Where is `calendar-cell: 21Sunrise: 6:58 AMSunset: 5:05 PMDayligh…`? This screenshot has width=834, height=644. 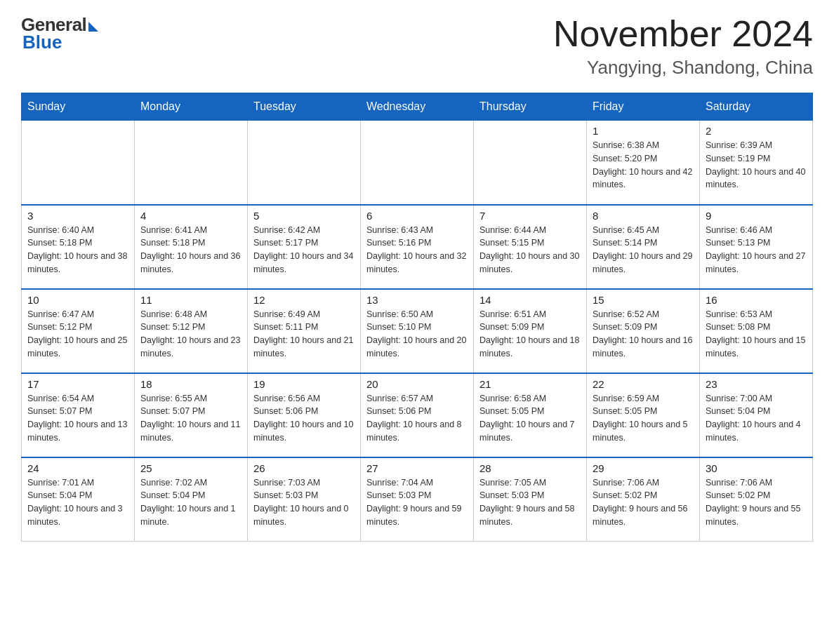
calendar-cell: 21Sunrise: 6:58 AMSunset: 5:05 PMDayligh… is located at coordinates (531, 415).